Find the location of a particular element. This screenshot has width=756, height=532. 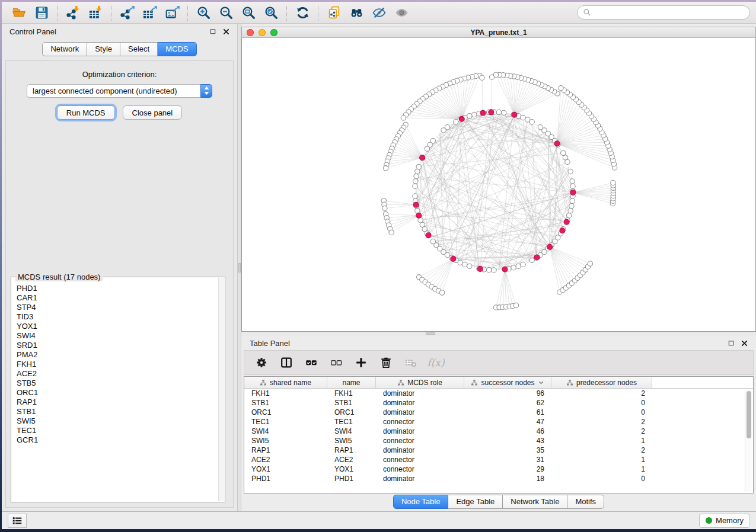

table-cell: YOX1 is located at coordinates (352, 469).